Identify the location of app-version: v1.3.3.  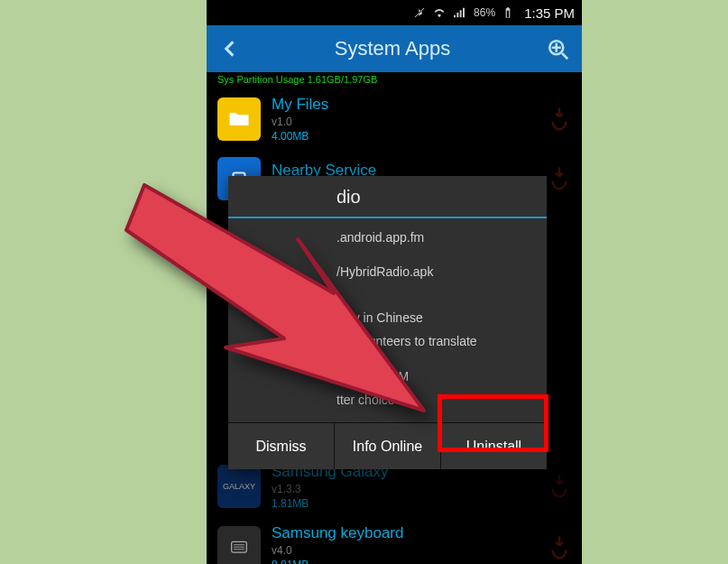
(330, 489).